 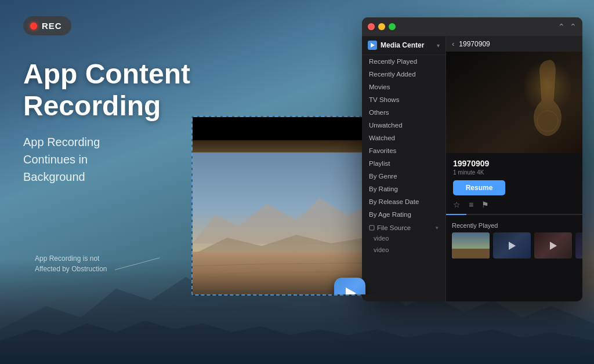 What do you see at coordinates (404, 238) in the screenshot?
I see `sidebar-sub-video-1: video` at bounding box center [404, 238].